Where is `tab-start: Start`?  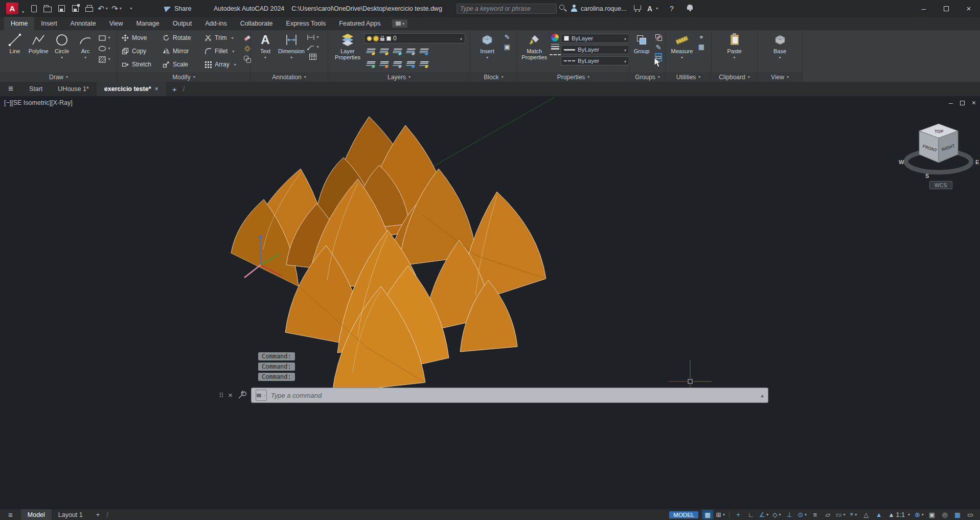
tab-start: Start is located at coordinates (36, 89).